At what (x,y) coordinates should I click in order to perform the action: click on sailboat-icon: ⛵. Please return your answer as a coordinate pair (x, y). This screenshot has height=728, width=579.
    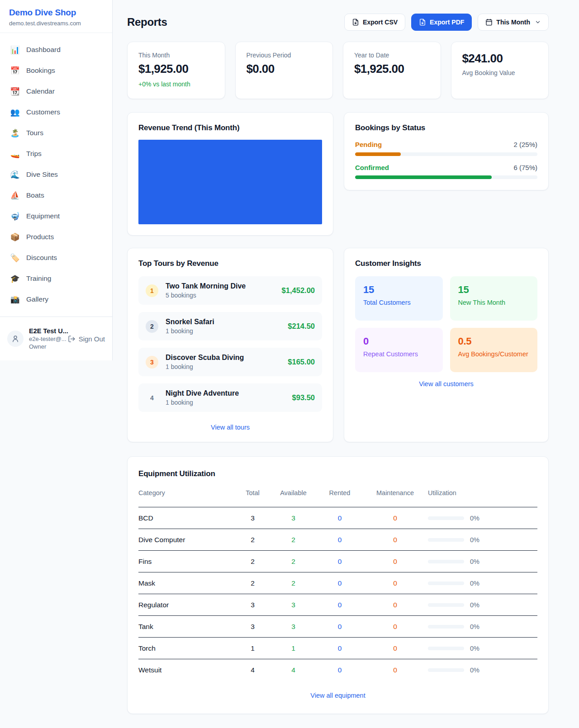
    Looking at the image, I should click on (15, 195).